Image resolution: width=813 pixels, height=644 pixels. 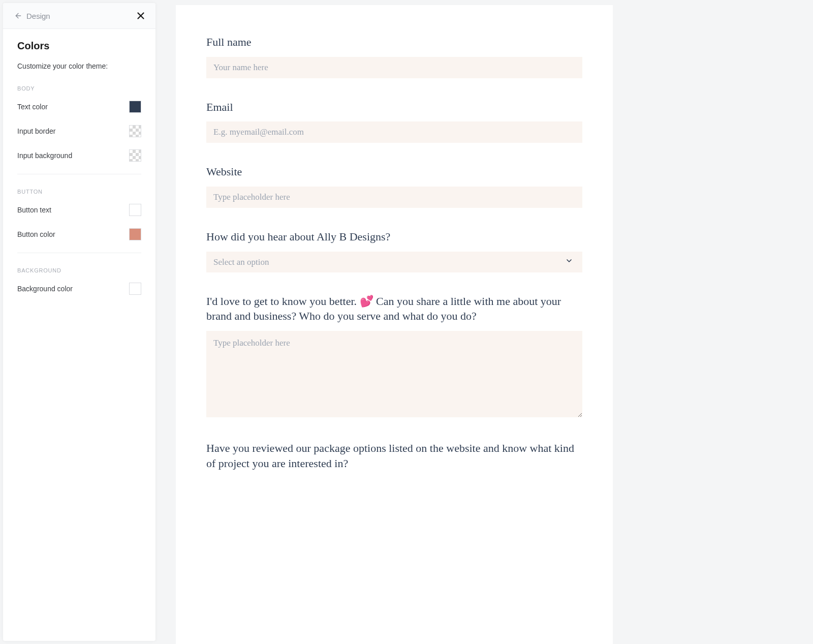 What do you see at coordinates (394, 132) in the screenshot?
I see `email-input` at bounding box center [394, 132].